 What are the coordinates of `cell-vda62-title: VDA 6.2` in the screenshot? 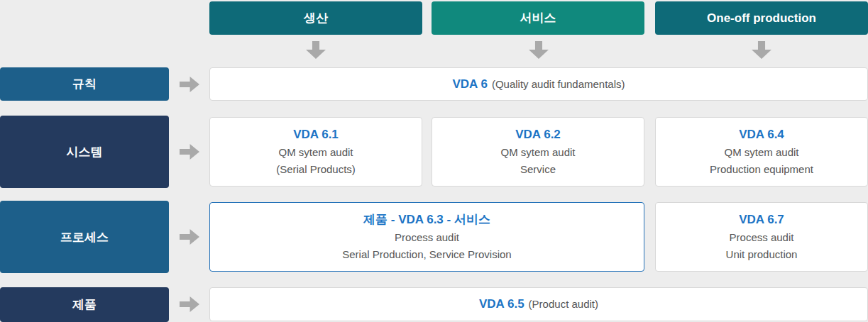 It's located at (538, 135).